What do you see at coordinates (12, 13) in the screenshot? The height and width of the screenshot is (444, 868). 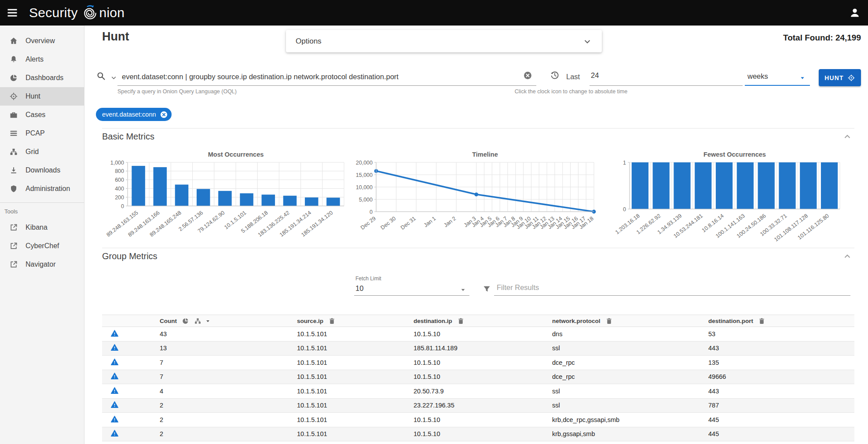 I see `menu-icon` at bounding box center [12, 13].